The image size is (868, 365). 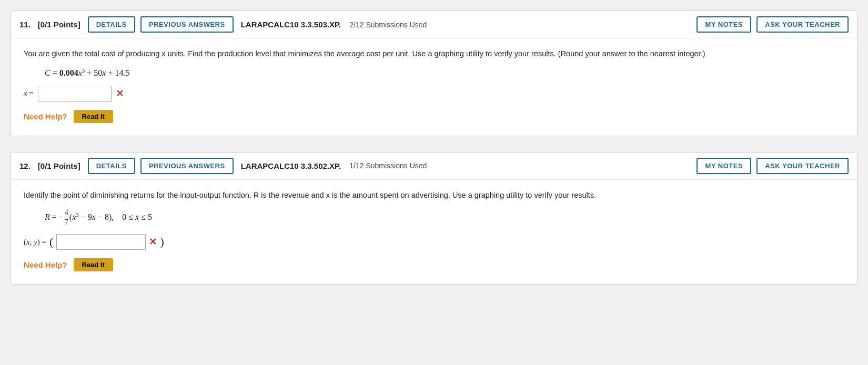 I want to click on problem-11-wrong-mark: ✕, so click(x=120, y=94).